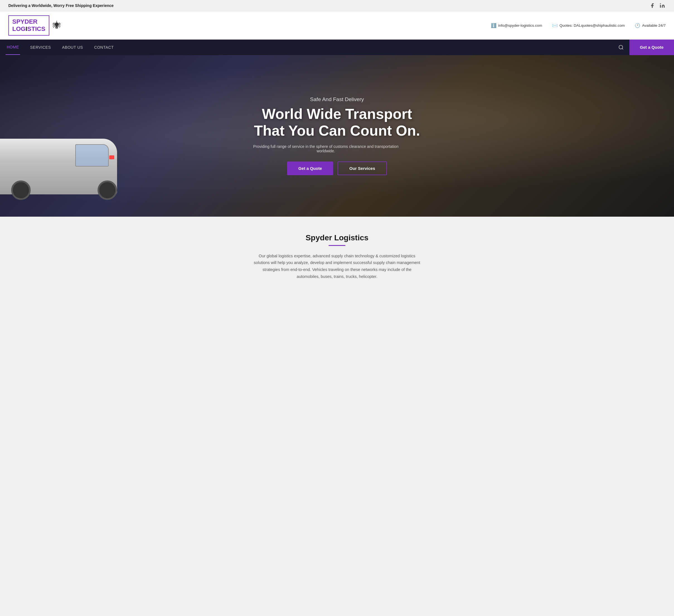 Image resolution: width=674 pixels, height=616 pixels. What do you see at coordinates (104, 47) in the screenshot?
I see `nav-contact: CONTACT` at bounding box center [104, 47].